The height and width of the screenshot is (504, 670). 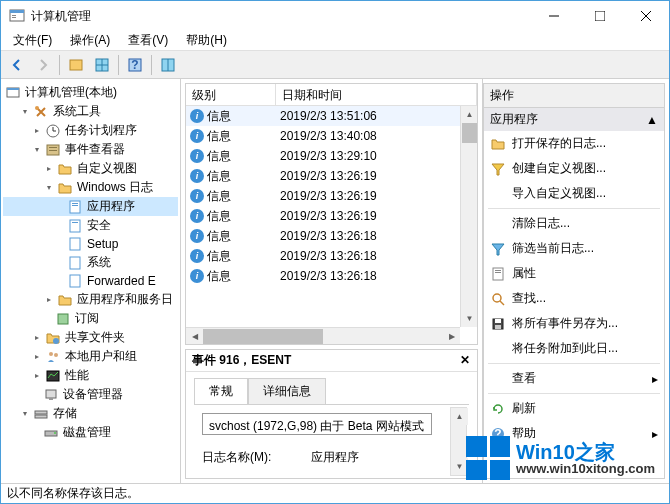 What do you see at coordinates (90, 376) in the screenshot?
I see `tree-performance: 性能` at bounding box center [90, 376].